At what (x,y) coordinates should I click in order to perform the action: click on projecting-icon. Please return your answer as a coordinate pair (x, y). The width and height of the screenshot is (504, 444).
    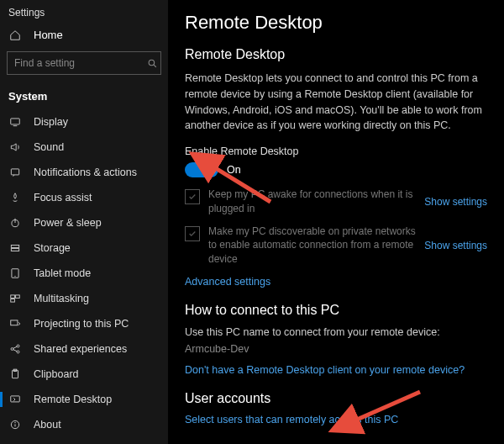
    Looking at the image, I should click on (15, 324).